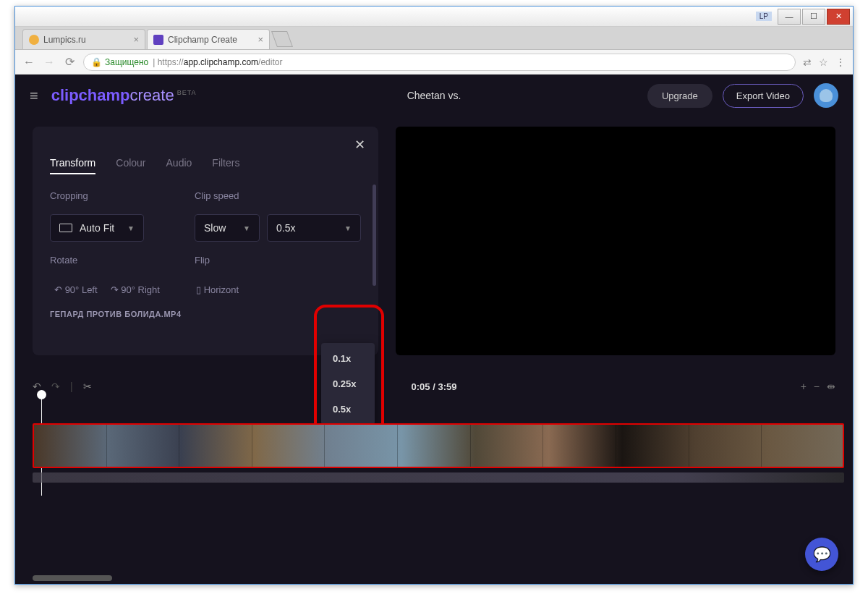 The height and width of the screenshot is (602, 868). I want to click on window-close-button: ✕, so click(838, 17).